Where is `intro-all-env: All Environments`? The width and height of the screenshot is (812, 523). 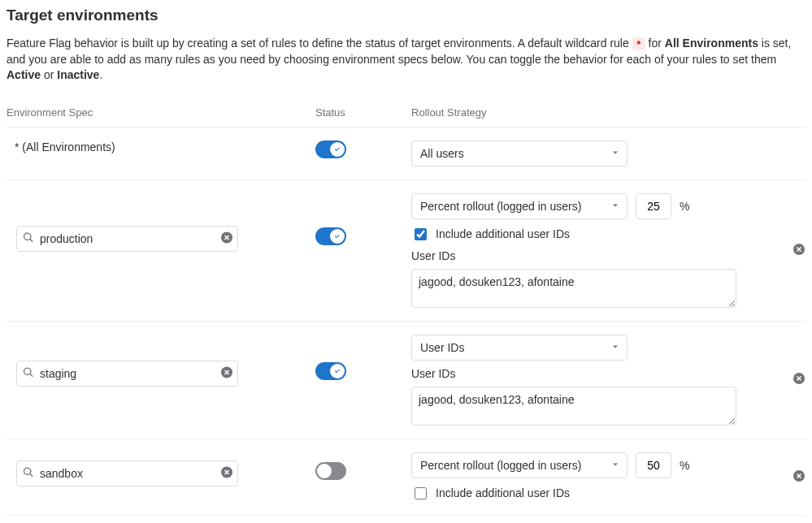 intro-all-env: All Environments is located at coordinates (712, 43).